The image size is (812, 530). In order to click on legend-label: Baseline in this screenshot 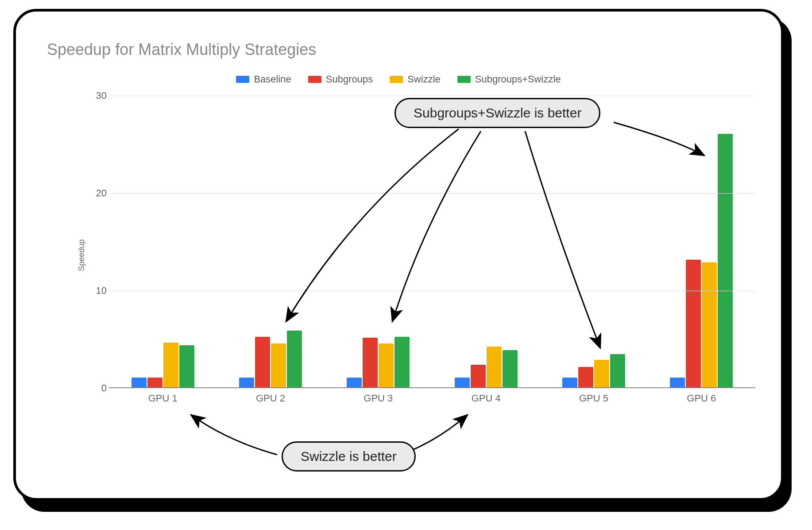, I will do `click(272, 79)`.